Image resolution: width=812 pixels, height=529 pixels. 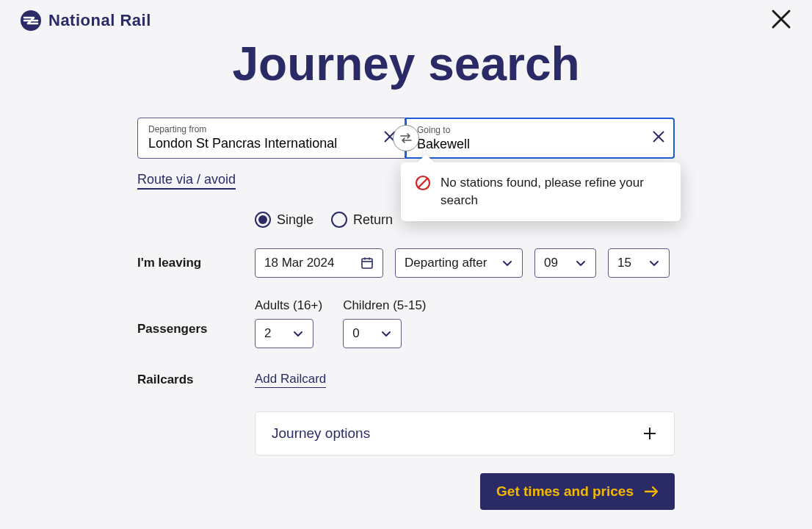 I want to click on swap-stations-button, so click(x=406, y=138).